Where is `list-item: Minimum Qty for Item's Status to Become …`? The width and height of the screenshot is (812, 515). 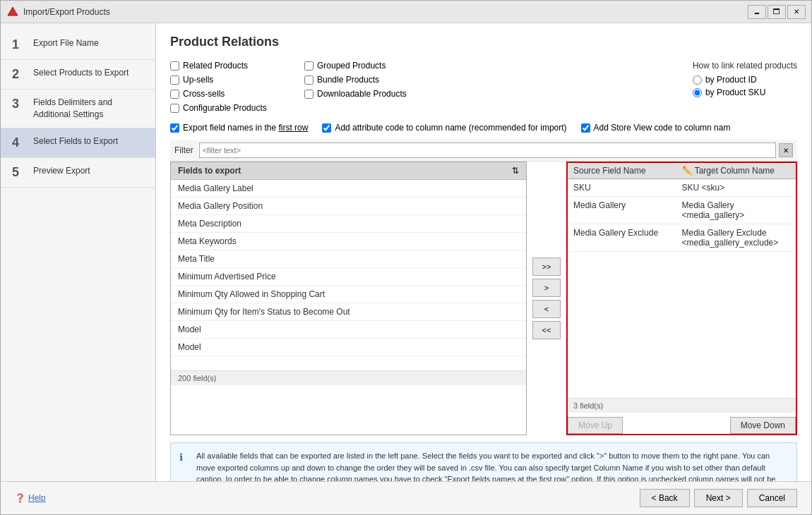 list-item: Minimum Qty for Item's Status to Become … is located at coordinates (349, 312).